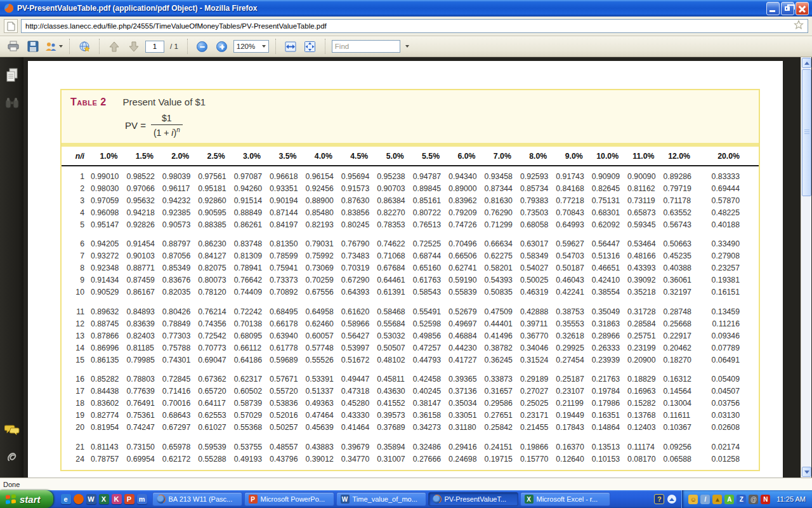  What do you see at coordinates (108, 458) in the screenshot?
I see `value-cell: 0.78757` at bounding box center [108, 458].